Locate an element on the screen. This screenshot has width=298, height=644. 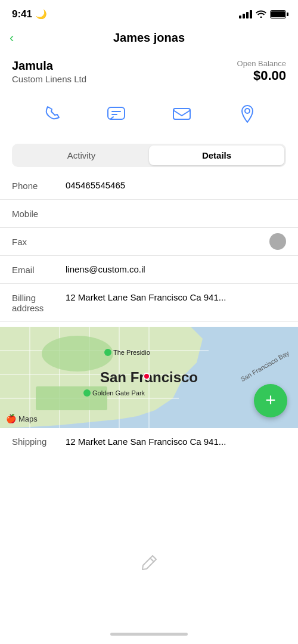
status-time: 9:41 is located at coordinates (22, 14).